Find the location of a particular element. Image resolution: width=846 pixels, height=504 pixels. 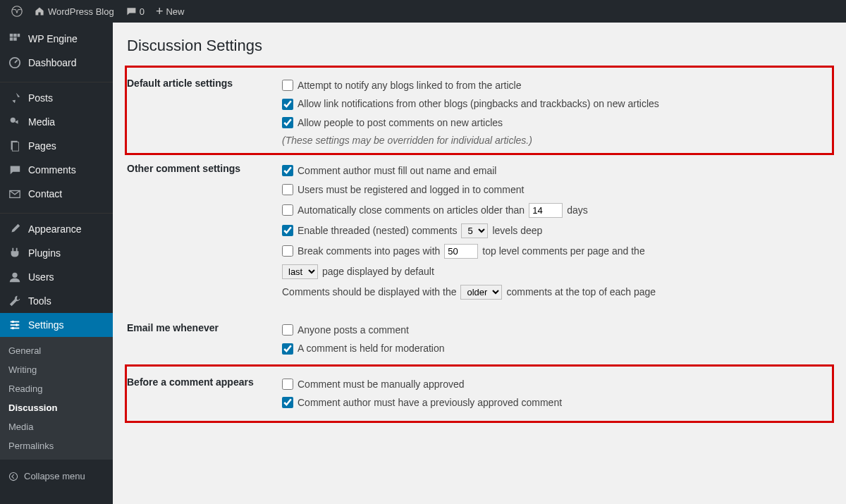

default-opt3-checkbox is located at coordinates (288, 123).